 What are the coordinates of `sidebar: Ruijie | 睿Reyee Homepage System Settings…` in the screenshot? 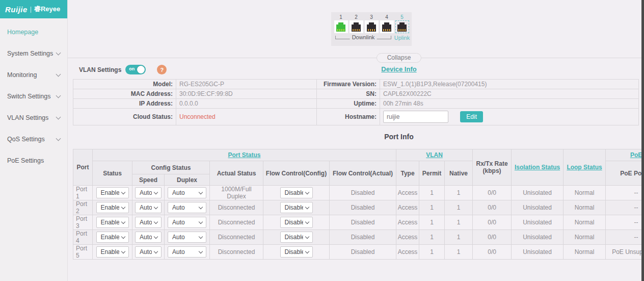 It's located at (34, 141).